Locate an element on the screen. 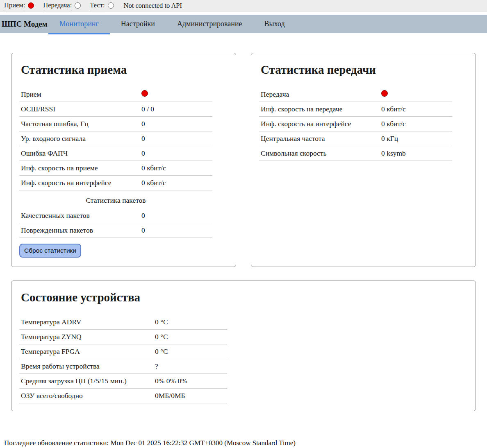  table-row: Температура ZYNQ 0 °C is located at coordinates (123, 337).